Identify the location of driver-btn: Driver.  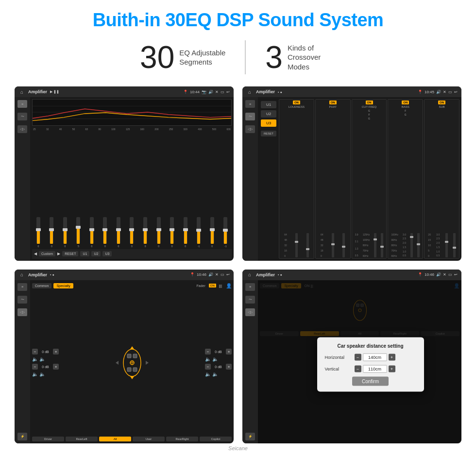
(48, 439).